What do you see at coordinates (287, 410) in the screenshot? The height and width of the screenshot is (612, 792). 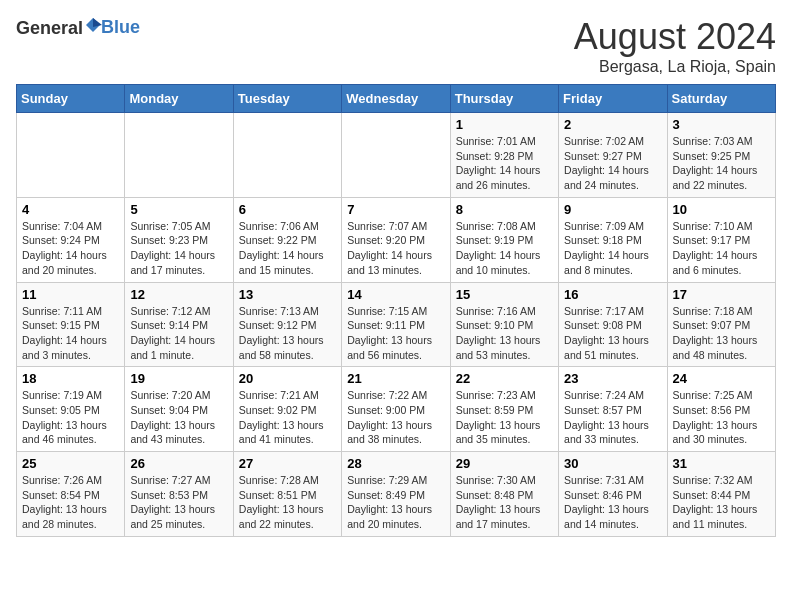 I see `calendar-cell: 20Sunrise: 7:21 AM Sunset: 9:02 PM Dayli…` at bounding box center [287, 410].